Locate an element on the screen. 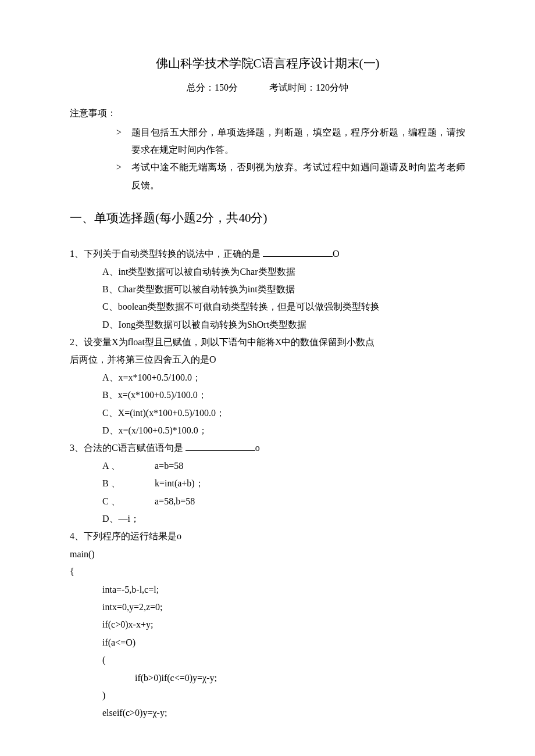 This screenshot has height=756, width=535. notice-list: 题目包括五大部分，单项选择题，判断题，填空题，程序分析题，编程题，请按要求在规定… is located at coordinates (268, 159).